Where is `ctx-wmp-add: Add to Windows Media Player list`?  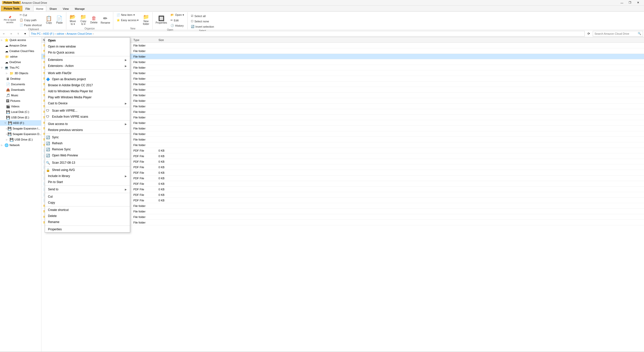
ctx-wmp-add: Add to Windows Media Player list is located at coordinates (87, 91).